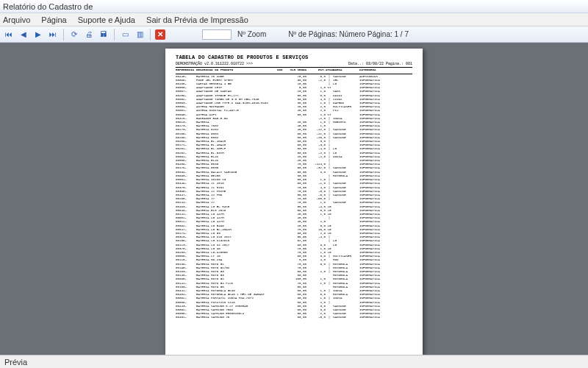  What do you see at coordinates (74, 35) in the screenshot?
I see `refresh-icon: ⟳` at bounding box center [74, 35].